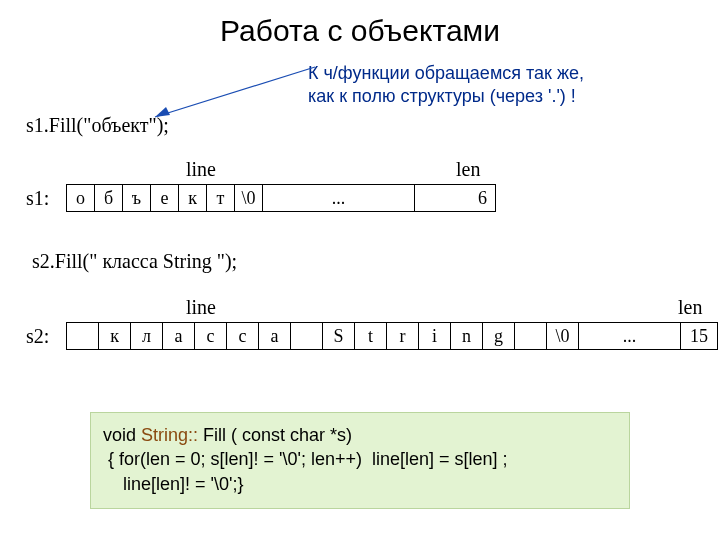 The height and width of the screenshot is (540, 720). What do you see at coordinates (46, 336) in the screenshot?
I see `obj-label-s2: s2:` at bounding box center [46, 336].